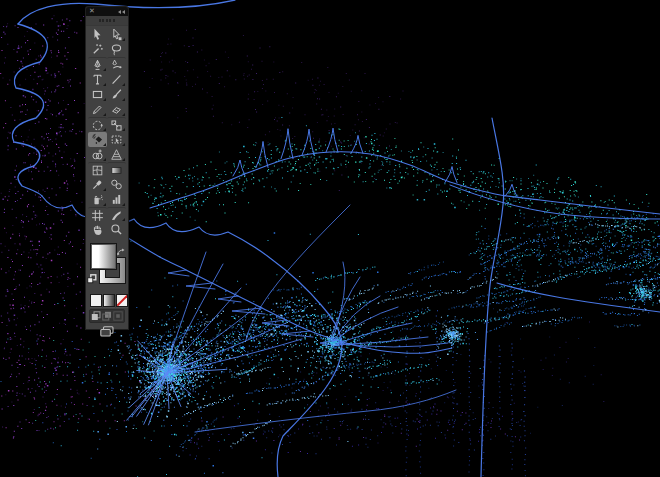 This screenshot has width=660, height=477. I want to click on gradient-button, so click(109, 300).